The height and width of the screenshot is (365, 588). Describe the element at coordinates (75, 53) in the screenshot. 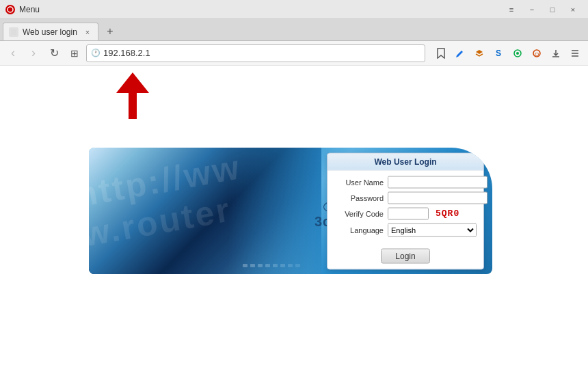

I see `grid-button: ⊞` at that location.